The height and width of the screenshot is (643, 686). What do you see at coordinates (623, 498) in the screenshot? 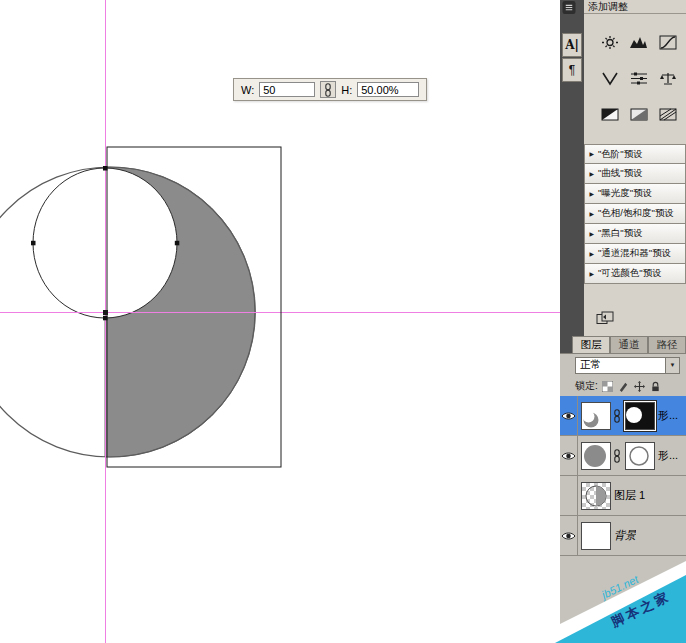
I see `layers-panel-body: 正常 ▼ 锁定:` at bounding box center [623, 498].